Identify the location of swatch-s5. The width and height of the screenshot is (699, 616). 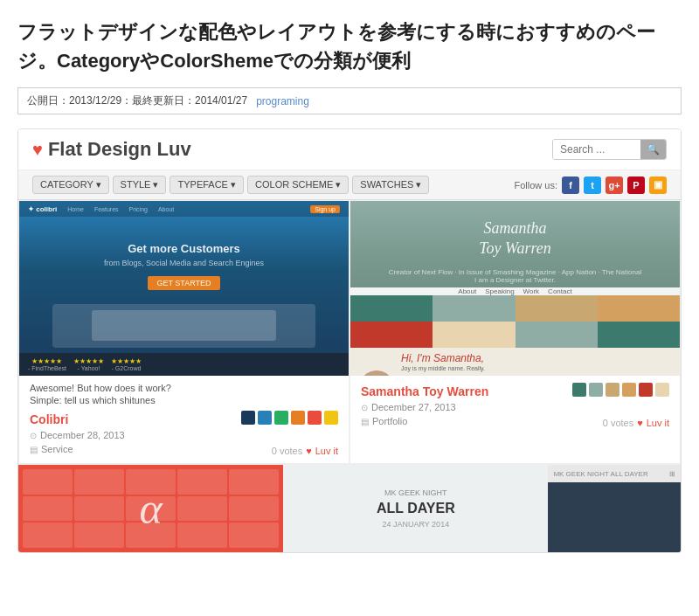
(646, 390).